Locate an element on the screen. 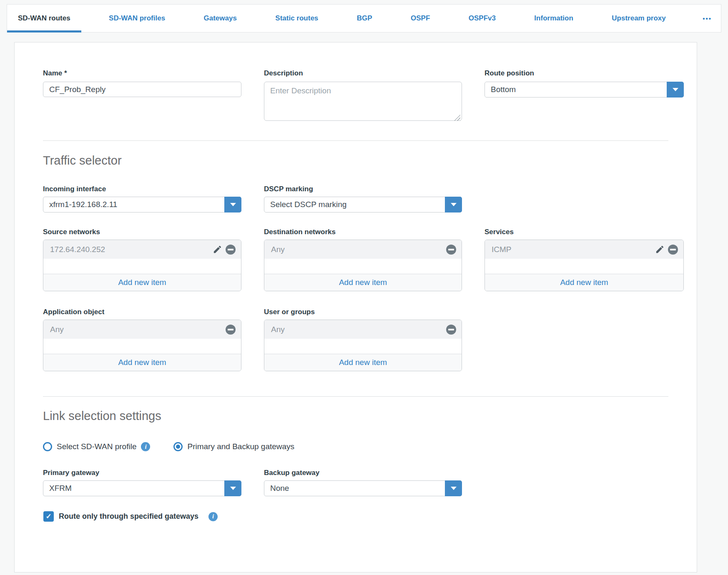 The height and width of the screenshot is (575, 728). tab-gateways: Gateways is located at coordinates (220, 18).